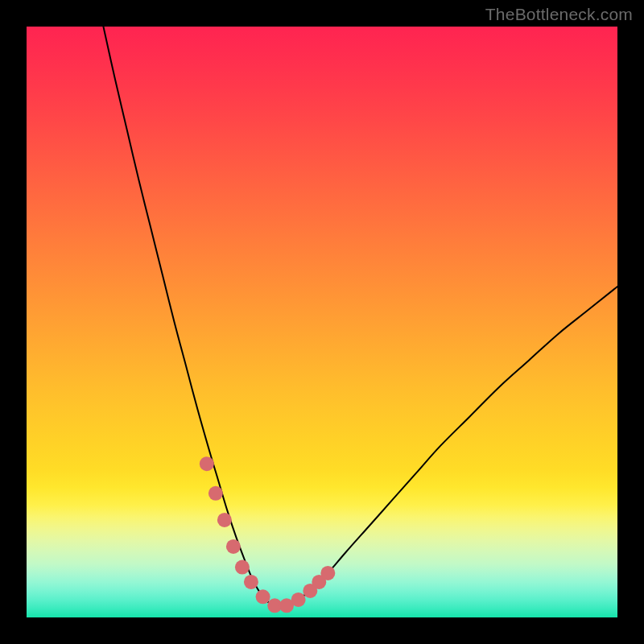 The image size is (644, 644). I want to click on highlight-markers, so click(267, 535).